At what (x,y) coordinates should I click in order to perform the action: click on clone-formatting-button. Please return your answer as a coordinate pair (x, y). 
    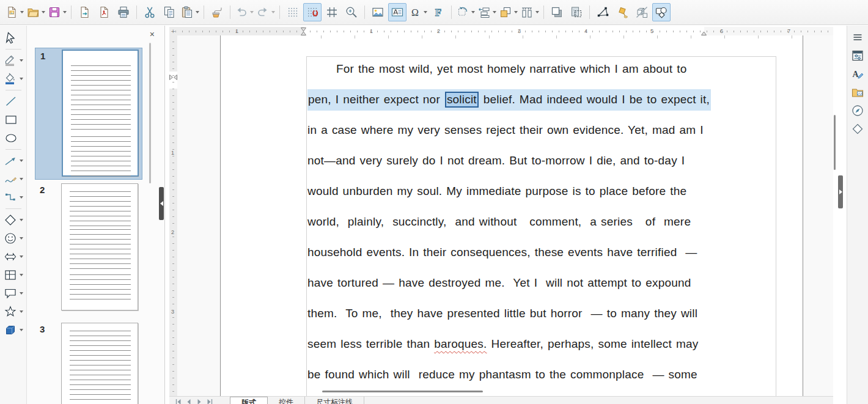
    Looking at the image, I should click on (217, 12).